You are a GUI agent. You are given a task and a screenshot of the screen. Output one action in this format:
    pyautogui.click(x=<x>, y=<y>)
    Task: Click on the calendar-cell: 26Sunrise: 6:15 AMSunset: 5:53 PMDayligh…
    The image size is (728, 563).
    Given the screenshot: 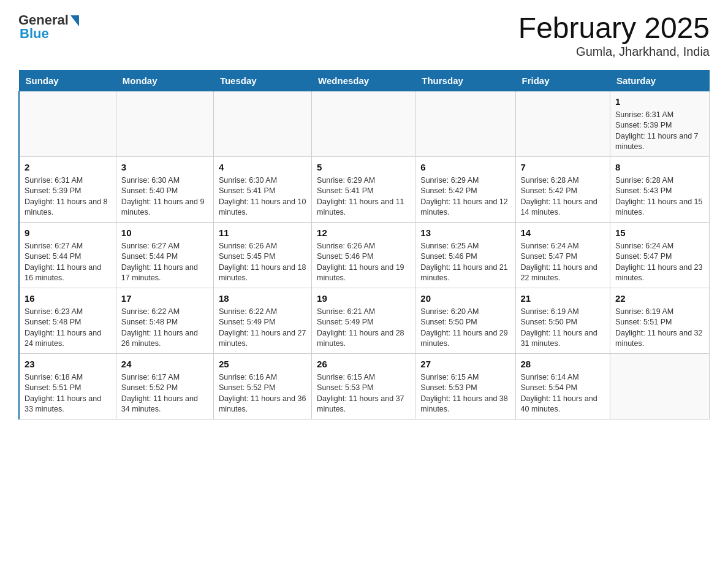 What is the action you would take?
    pyautogui.click(x=364, y=386)
    